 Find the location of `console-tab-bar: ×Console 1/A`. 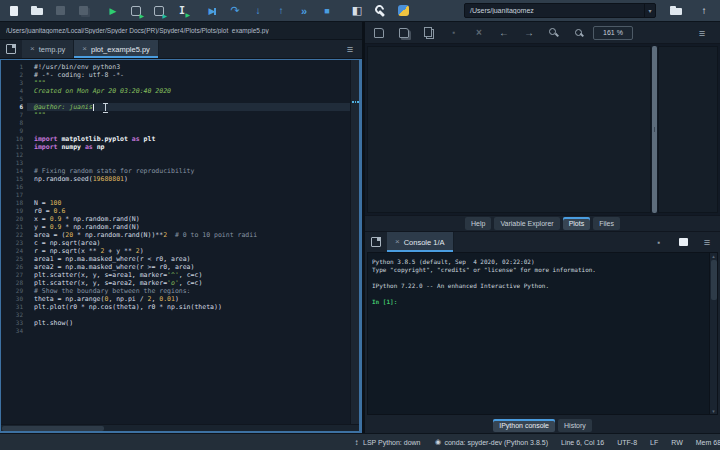

console-tab-bar: ×Console 1/A is located at coordinates (542, 242).